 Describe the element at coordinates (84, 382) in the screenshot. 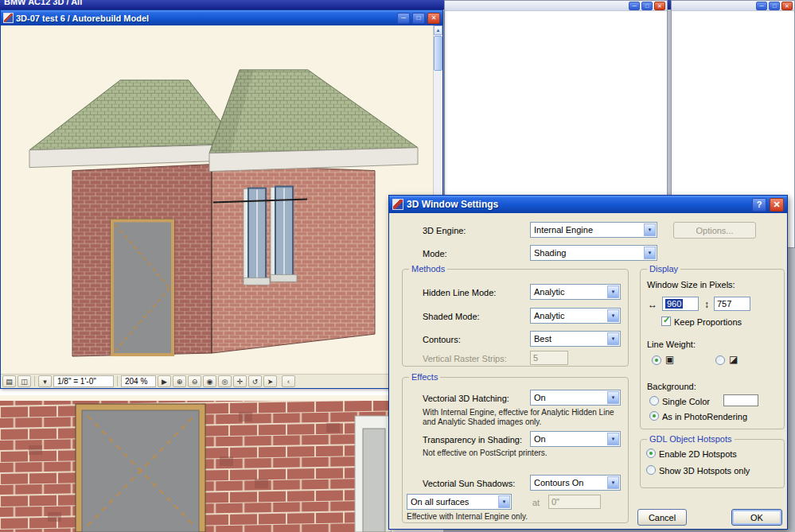

I see `scale-display: 1/8" = 1'-0"` at that location.